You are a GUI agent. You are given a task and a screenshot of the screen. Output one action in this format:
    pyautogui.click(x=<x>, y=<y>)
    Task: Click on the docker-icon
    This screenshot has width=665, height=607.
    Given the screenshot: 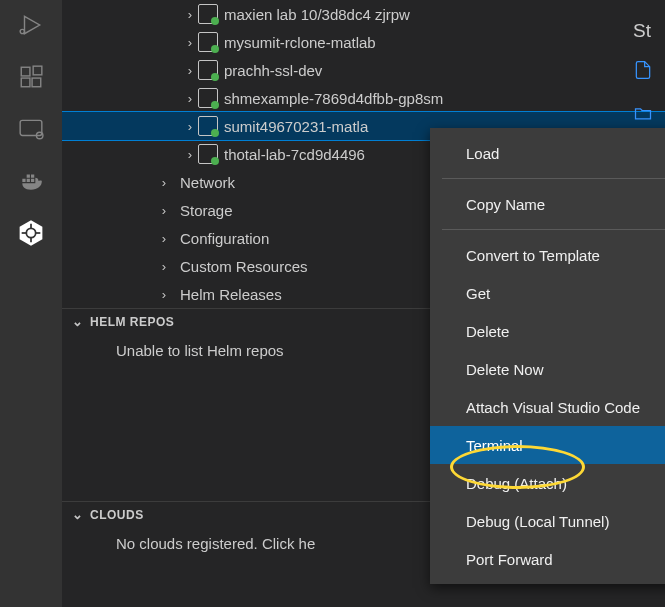 What is the action you would take?
    pyautogui.click(x=31, y=181)
    